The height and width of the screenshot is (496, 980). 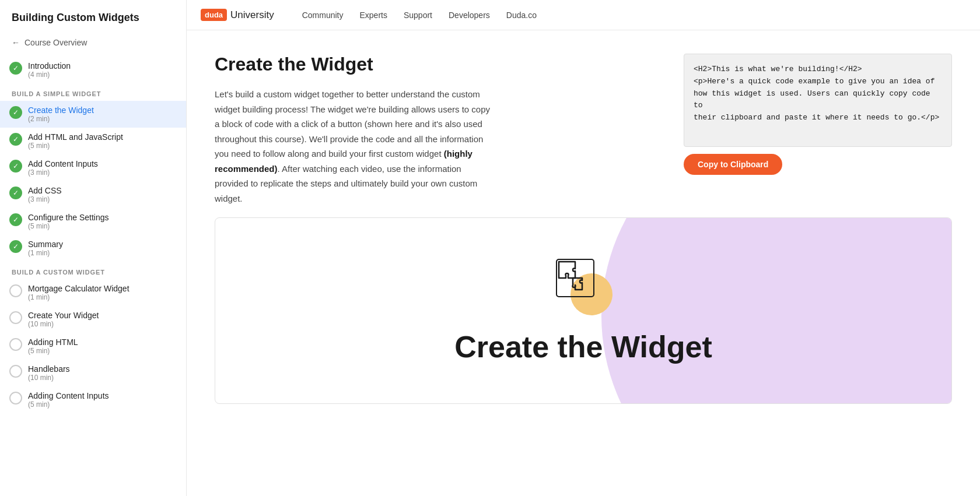 What do you see at coordinates (522, 15) in the screenshot?
I see `nav-duda: Duda.co` at bounding box center [522, 15].